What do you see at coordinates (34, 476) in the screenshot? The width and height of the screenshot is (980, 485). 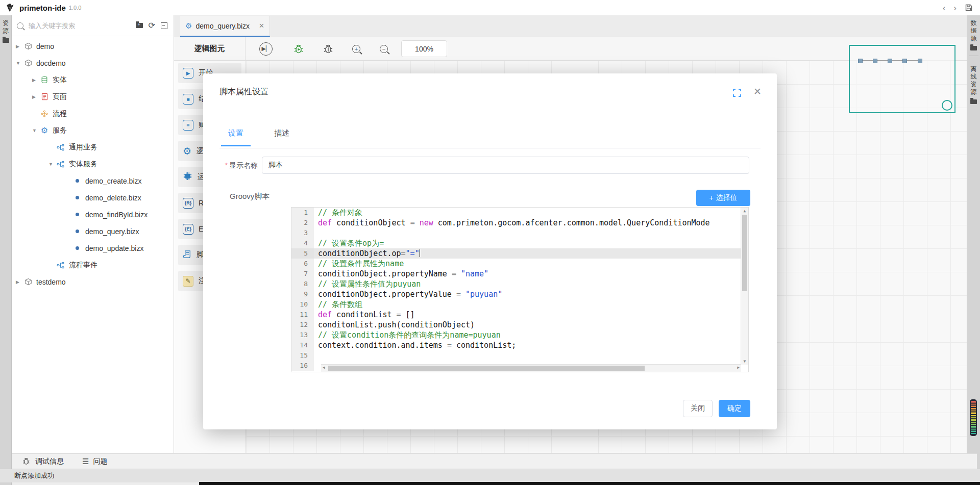 I see `status-message: 断点添加成功` at bounding box center [34, 476].